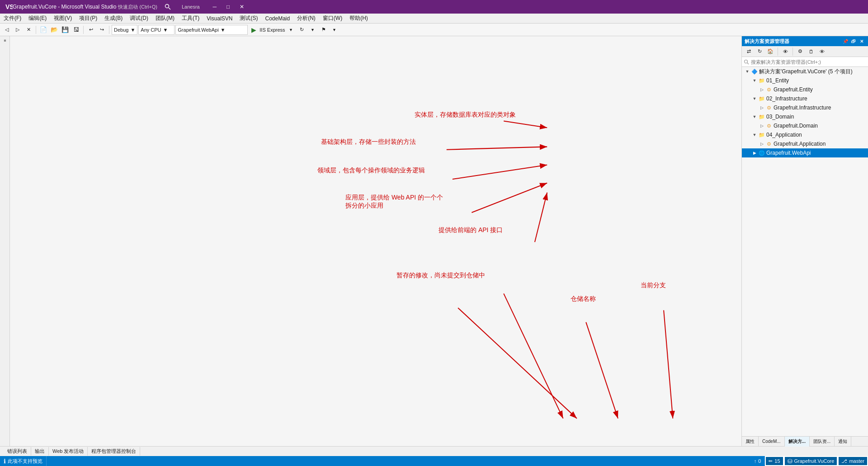  What do you see at coordinates (5, 41) in the screenshot?
I see `vertical-tool1: ≡` at bounding box center [5, 41].